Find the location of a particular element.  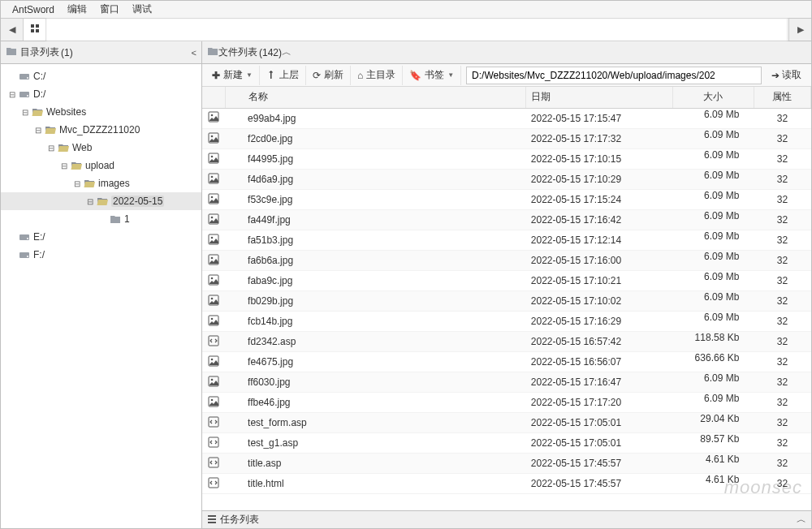

menu-debug: 调试 is located at coordinates (142, 10).